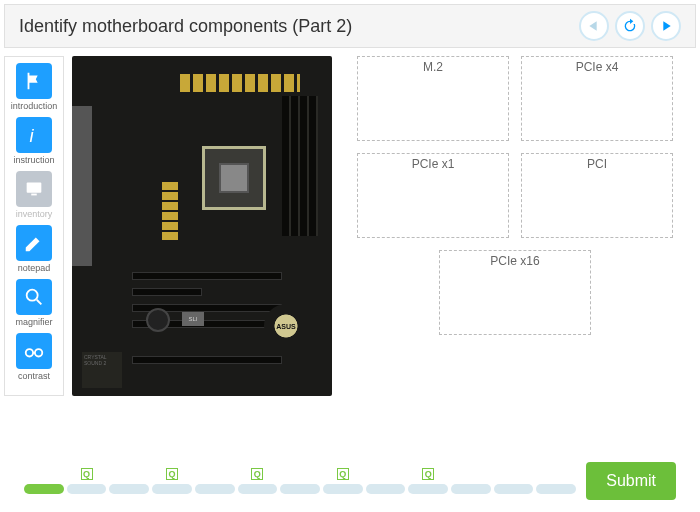  I want to click on drop-zone-label: PCI, so click(597, 164).